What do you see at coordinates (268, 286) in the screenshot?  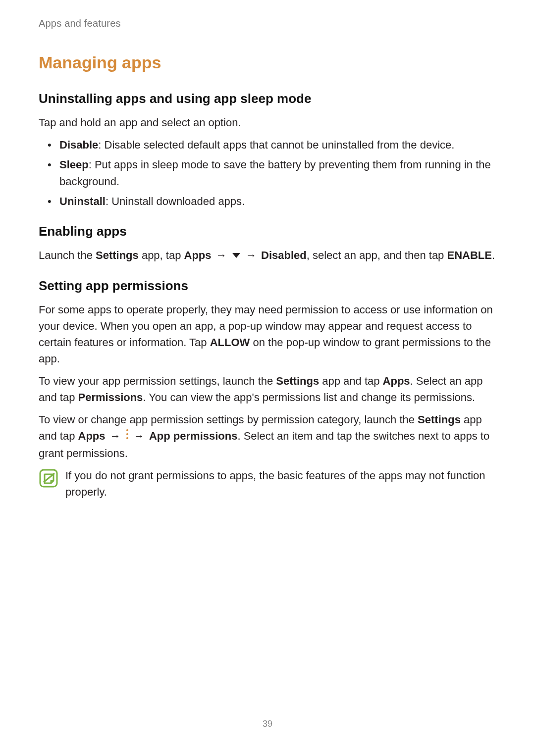 I see `subsection-heading-permissions: Setting app permissions` at bounding box center [268, 286].